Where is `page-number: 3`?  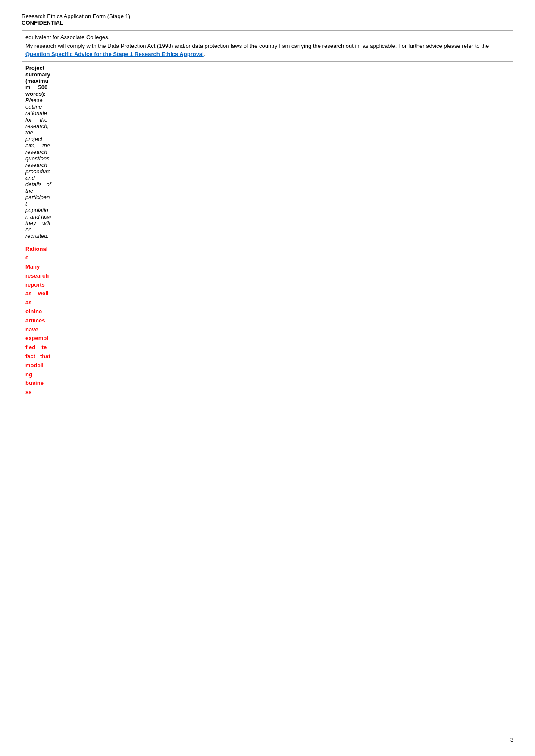
page-number: 3 is located at coordinates (512, 740).